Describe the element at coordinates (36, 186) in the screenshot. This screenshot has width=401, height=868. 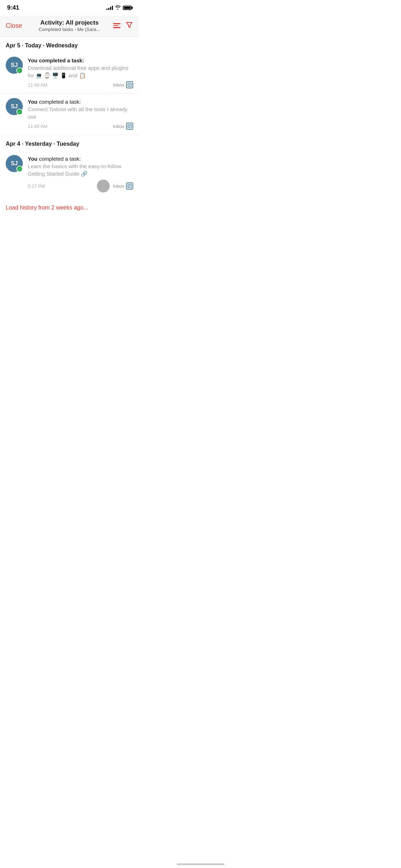
I see `activity-time-3: 5:17 PM` at that location.